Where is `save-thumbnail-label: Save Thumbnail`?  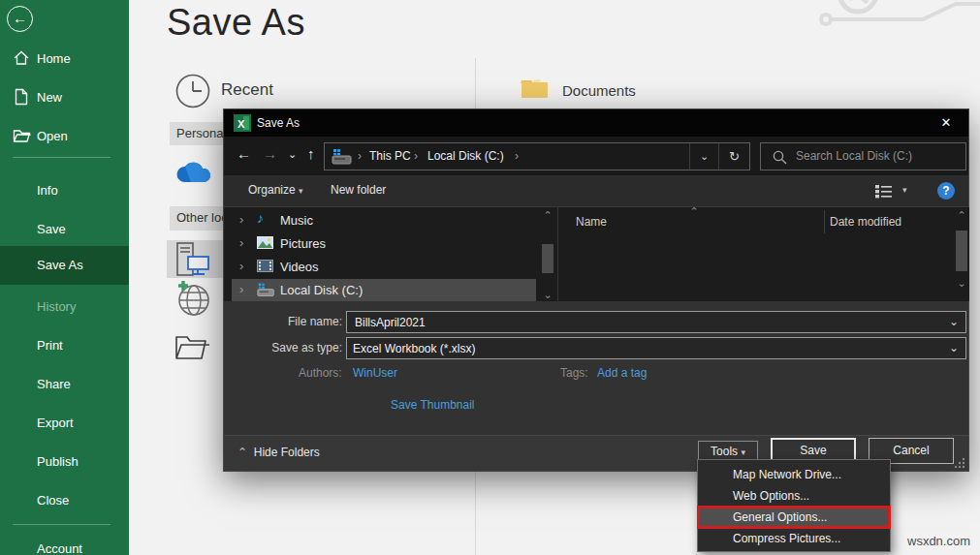 save-thumbnail-label: Save Thumbnail is located at coordinates (432, 405).